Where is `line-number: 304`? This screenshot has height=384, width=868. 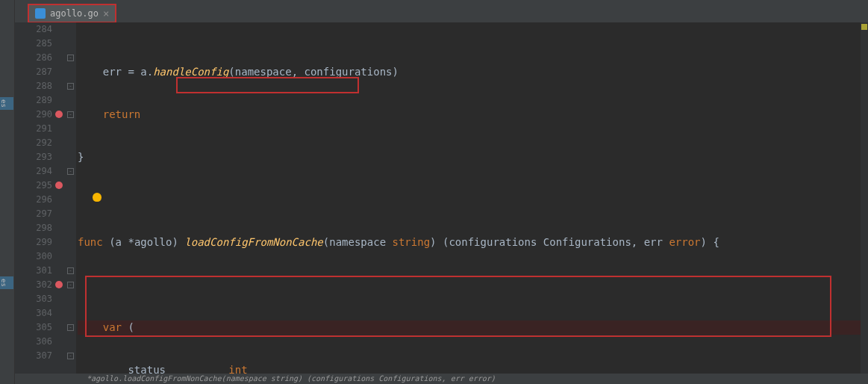
line-number: 304 is located at coordinates (37, 314).